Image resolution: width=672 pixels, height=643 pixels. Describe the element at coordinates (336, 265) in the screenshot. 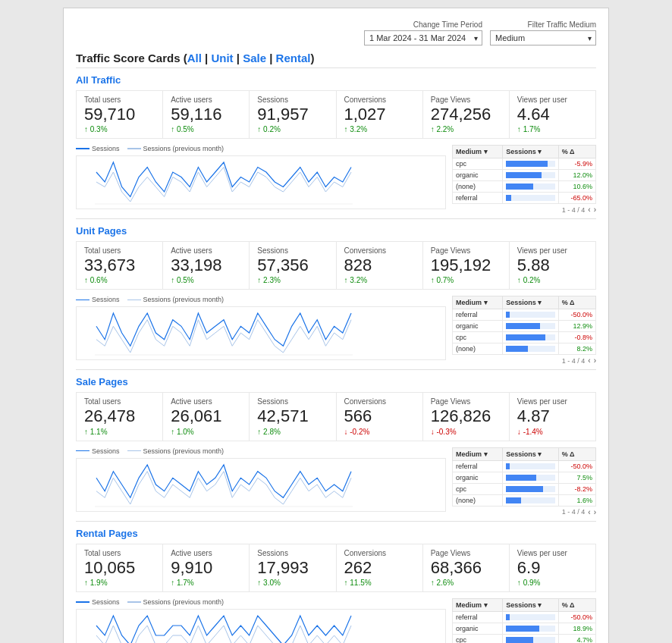

I see `metrics-row-unit: Total users33,673↑ 0.6%Active users33,19…` at that location.